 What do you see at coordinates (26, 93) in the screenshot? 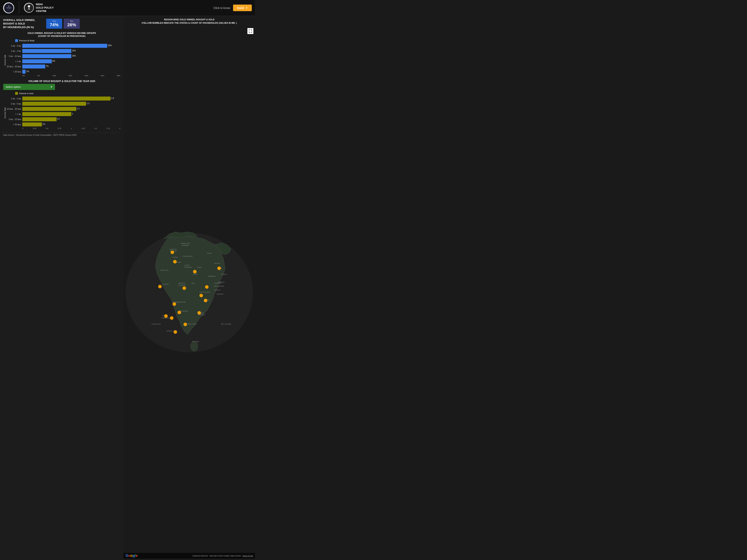
I see `volume-legend-label: Volume in tons` at bounding box center [26, 93].